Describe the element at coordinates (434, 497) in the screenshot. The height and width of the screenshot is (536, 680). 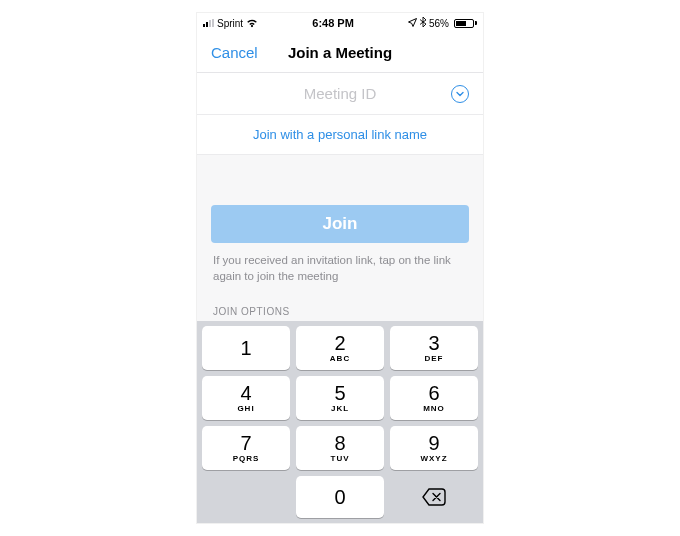
I see `backspace-icon` at that location.